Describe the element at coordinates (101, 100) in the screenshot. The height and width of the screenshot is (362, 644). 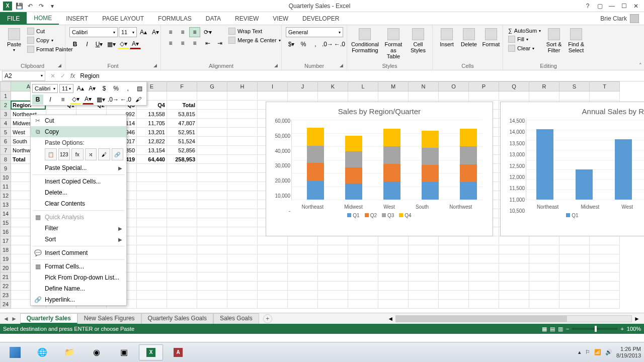
I see `mini-borders-icon: ▦▾` at that location.